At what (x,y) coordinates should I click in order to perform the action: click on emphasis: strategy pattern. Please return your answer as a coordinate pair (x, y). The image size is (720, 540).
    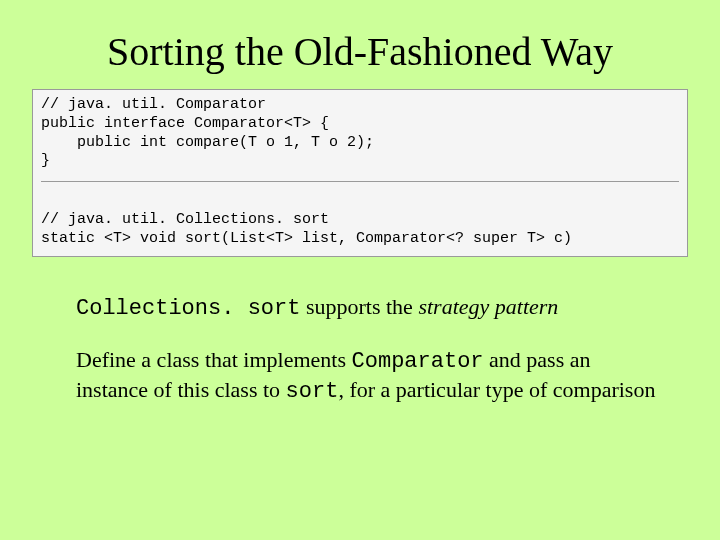
    Looking at the image, I should click on (488, 306).